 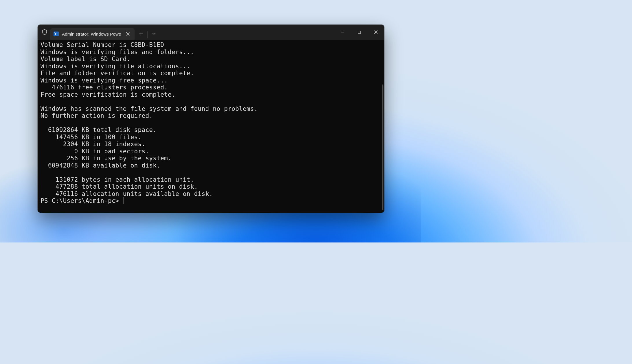 What do you see at coordinates (342, 32) in the screenshot?
I see `minimize-button` at bounding box center [342, 32].